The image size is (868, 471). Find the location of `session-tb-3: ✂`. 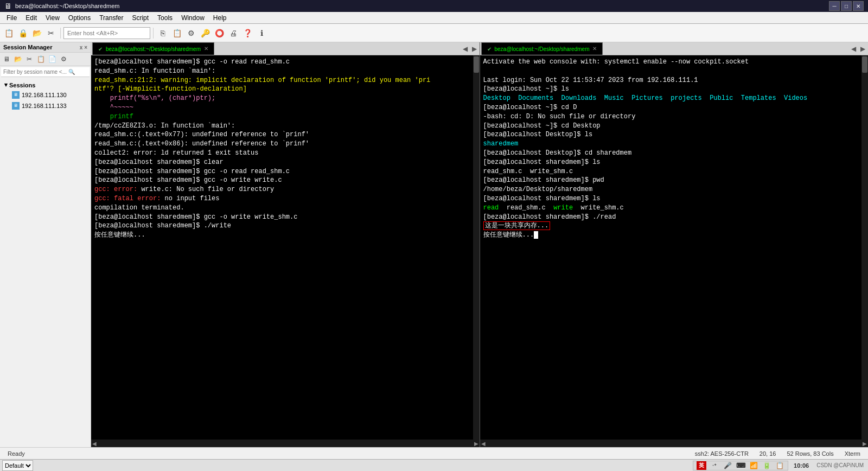

session-tb-3: ✂ is located at coordinates (29, 59).